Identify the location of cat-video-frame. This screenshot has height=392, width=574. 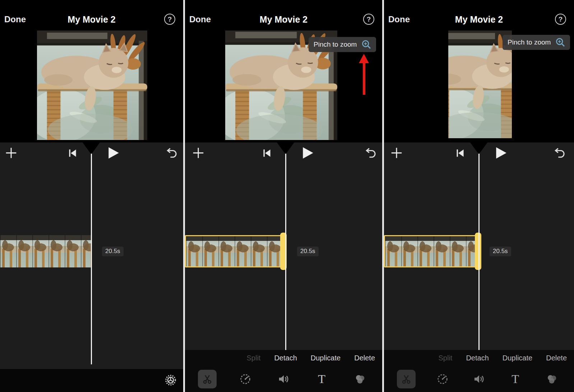
(92, 85).